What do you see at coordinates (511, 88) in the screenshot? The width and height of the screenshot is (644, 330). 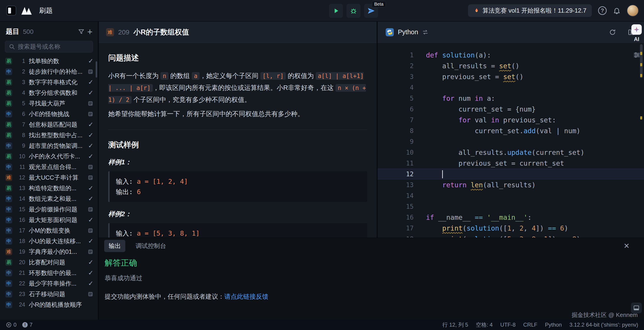 I see `code-line: 4` at bounding box center [511, 88].